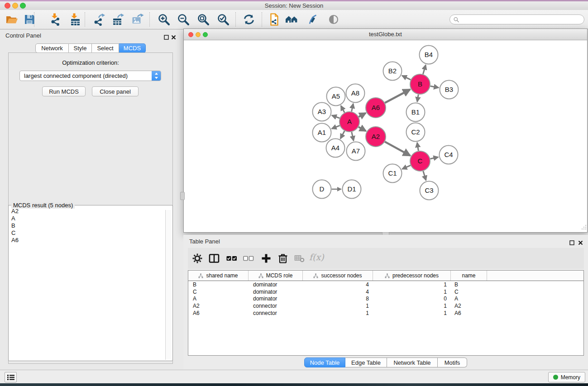 The image size is (588, 386). I want to click on resize-grip-icon, so click(584, 228).